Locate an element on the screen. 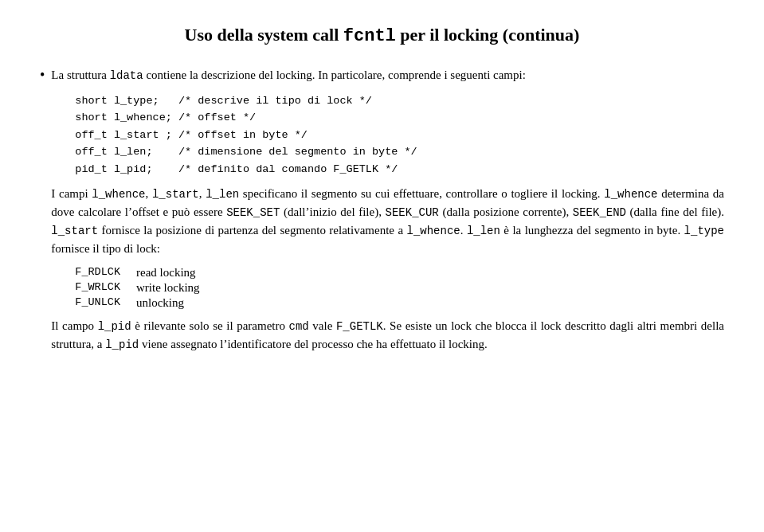  seek-end-ref: SEEK_END is located at coordinates (599, 213).